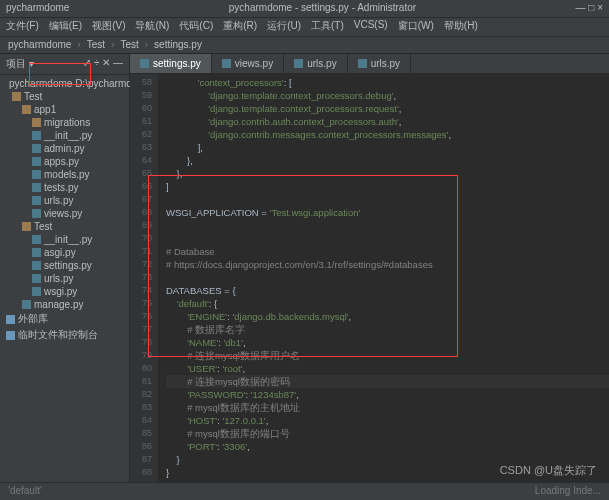 The width and height of the screenshot is (609, 500). I want to click on tab-label: urls.py, so click(386, 64).